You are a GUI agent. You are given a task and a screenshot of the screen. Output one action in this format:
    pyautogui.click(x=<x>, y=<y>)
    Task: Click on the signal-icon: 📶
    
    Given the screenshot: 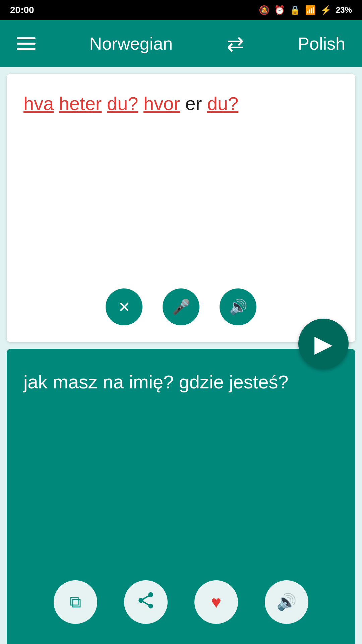 What is the action you would take?
    pyautogui.click(x=310, y=10)
    